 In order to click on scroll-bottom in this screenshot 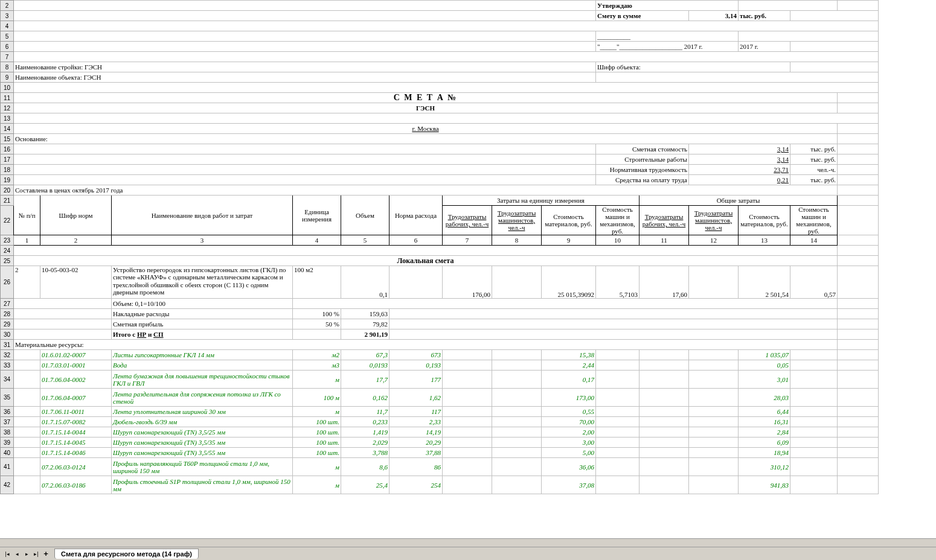, I will do `click(468, 542)`.